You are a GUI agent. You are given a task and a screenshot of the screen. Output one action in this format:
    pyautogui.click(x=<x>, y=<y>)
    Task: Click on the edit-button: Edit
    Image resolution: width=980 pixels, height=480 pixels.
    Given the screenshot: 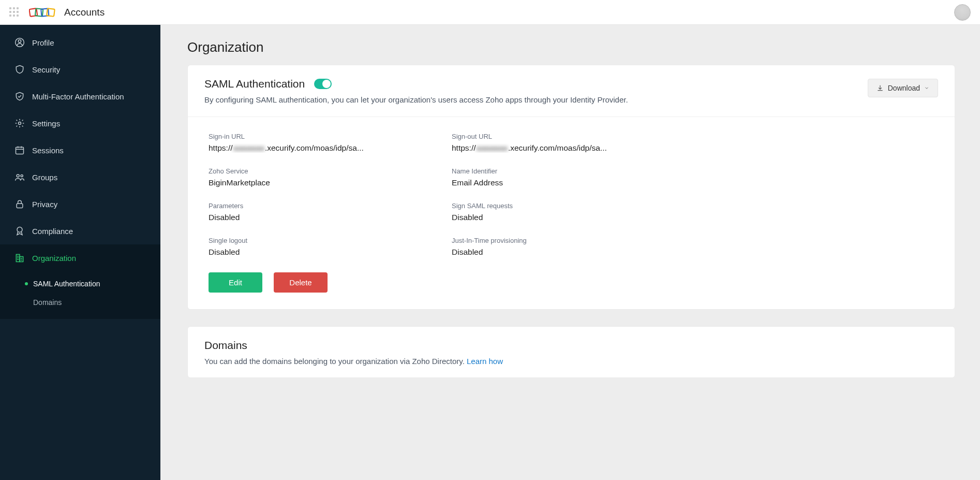 What is the action you would take?
    pyautogui.click(x=235, y=283)
    